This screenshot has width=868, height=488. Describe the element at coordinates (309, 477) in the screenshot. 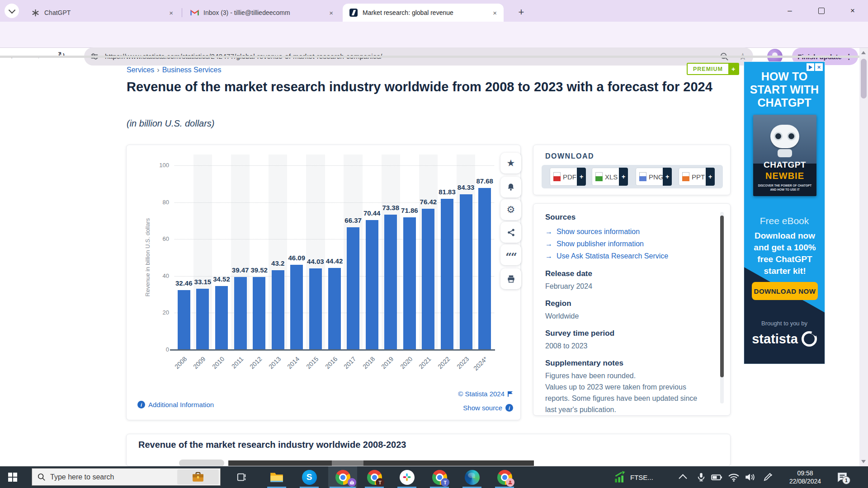

I see `taskbar-skype: S` at that location.